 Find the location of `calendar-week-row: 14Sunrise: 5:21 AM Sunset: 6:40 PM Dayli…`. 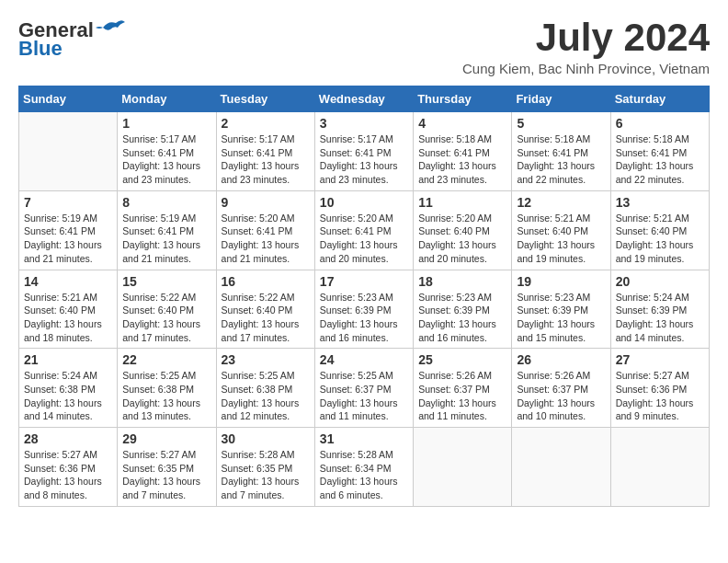

calendar-week-row: 14Sunrise: 5:21 AM Sunset: 6:40 PM Dayli… is located at coordinates (364, 309).